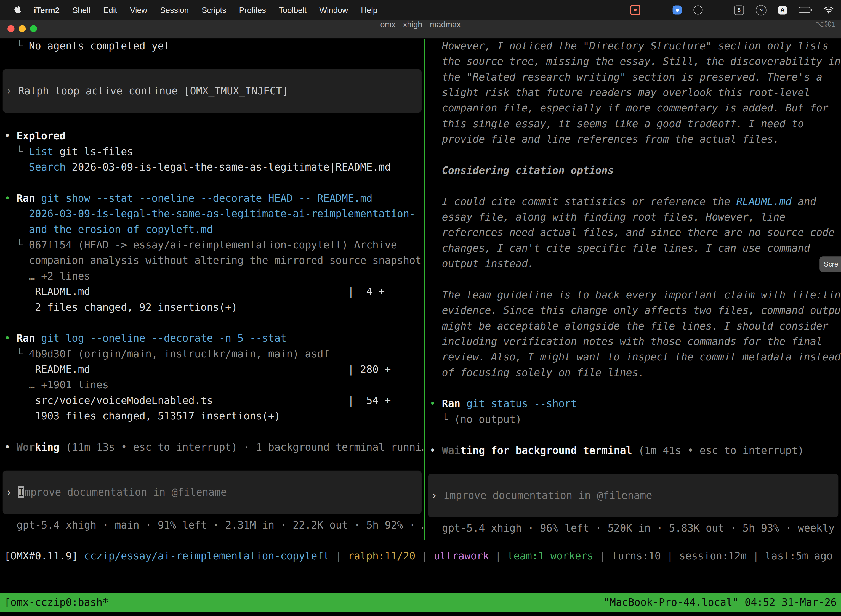  I want to click on terminal-line: companion analysis without altering the …, so click(212, 260).